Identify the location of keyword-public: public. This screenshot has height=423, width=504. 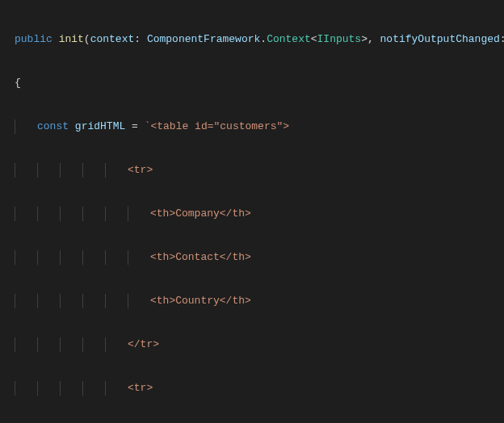
(34, 39).